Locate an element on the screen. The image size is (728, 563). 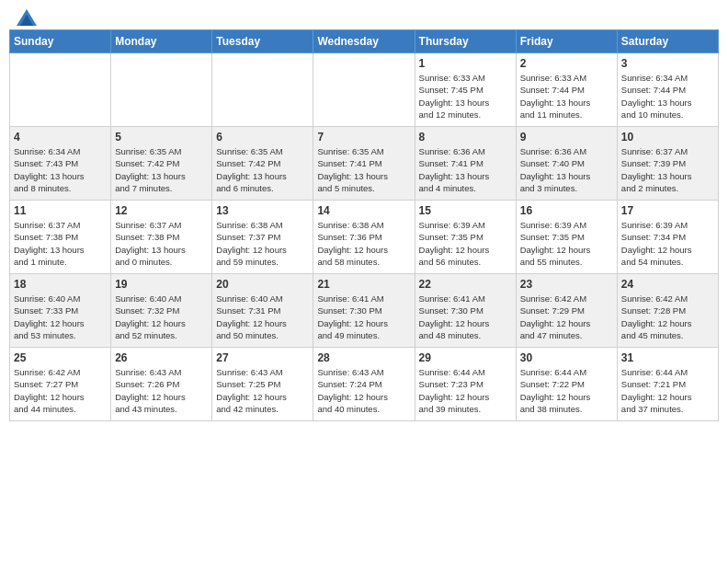
day-cell: 25Sunrise: 6:42 AM Sunset: 7:27 PM Dayli… is located at coordinates (61, 385).